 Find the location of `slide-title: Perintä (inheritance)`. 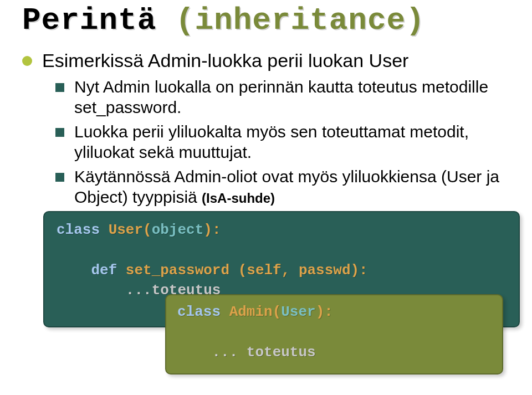

slide-title: Perintä (inheritance) is located at coordinates (266, 24).